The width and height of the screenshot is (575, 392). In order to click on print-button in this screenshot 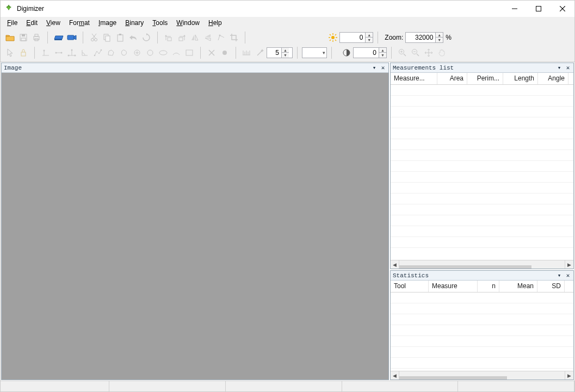, I will do `click(36, 38)`.